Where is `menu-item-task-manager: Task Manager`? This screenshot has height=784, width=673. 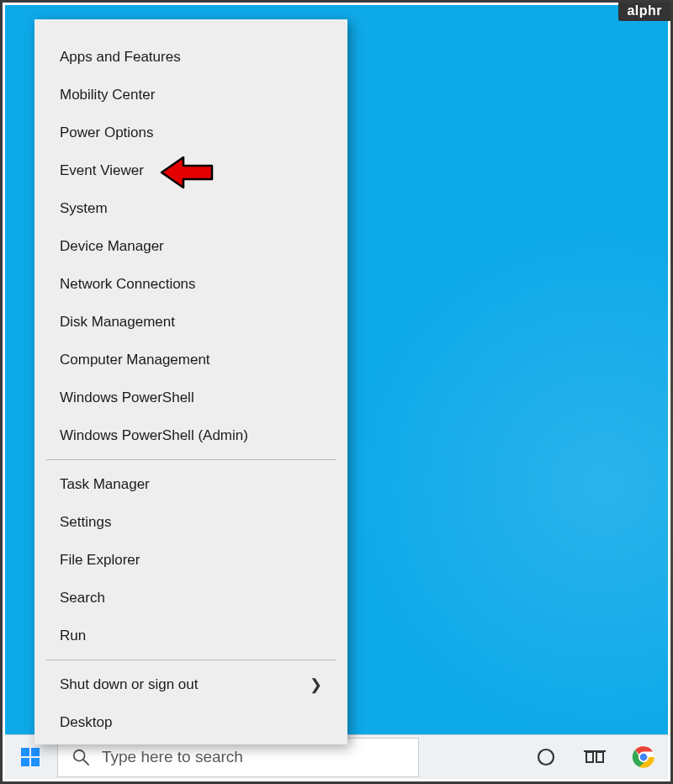 menu-item-task-manager: Task Manager is located at coordinates (191, 485).